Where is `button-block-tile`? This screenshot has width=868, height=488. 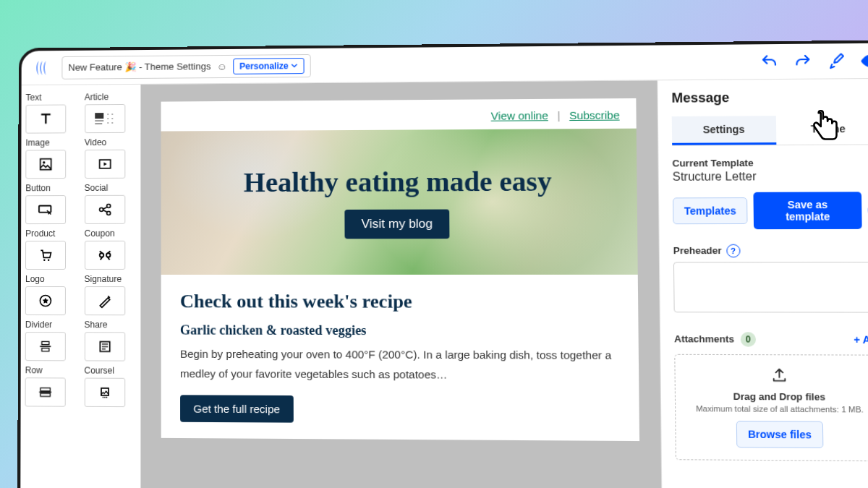 button-block-tile is located at coordinates (46, 210).